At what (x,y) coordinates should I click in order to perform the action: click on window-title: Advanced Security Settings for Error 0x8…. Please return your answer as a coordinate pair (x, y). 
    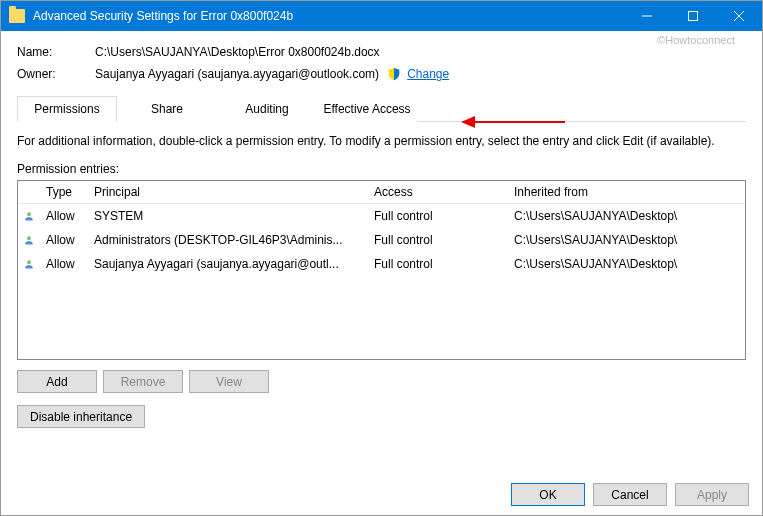
    Looking at the image, I should click on (328, 16).